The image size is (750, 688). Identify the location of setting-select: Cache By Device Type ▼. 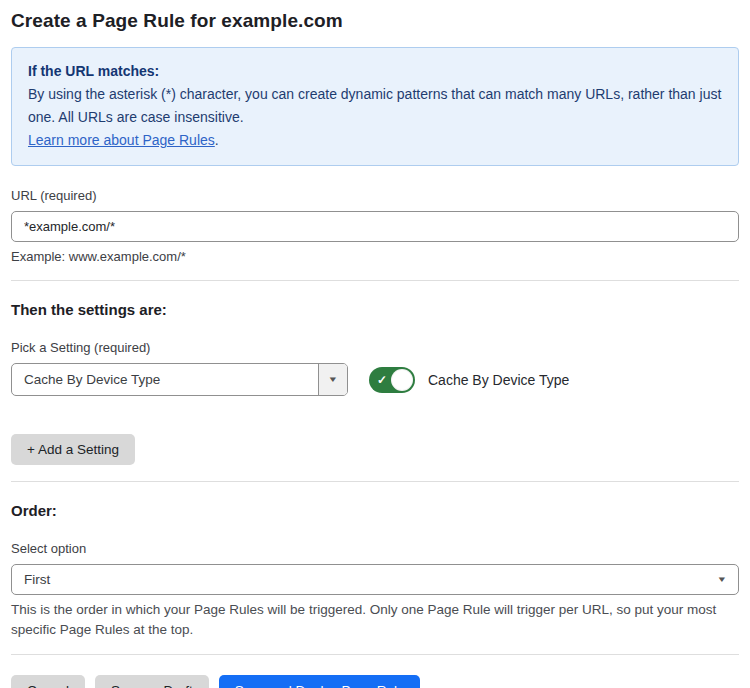
(180, 380).